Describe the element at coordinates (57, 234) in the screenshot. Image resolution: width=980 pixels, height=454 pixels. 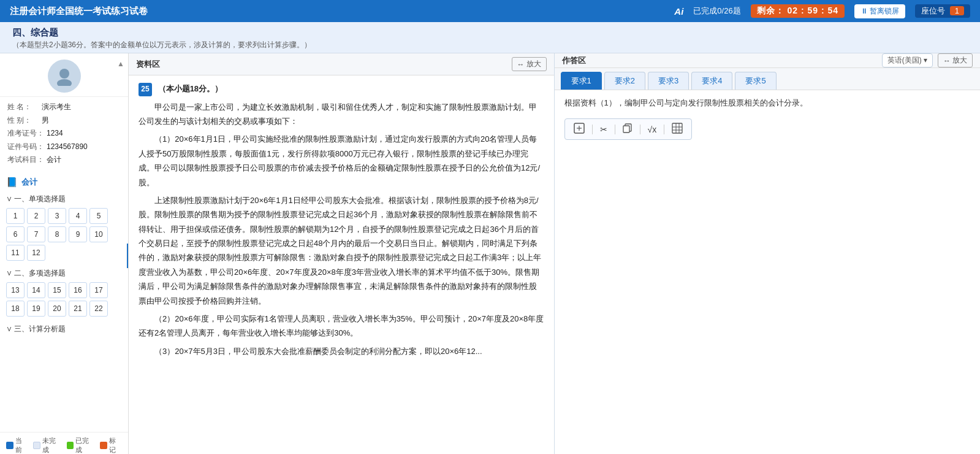
I see `q-btn-8: 8` at that location.